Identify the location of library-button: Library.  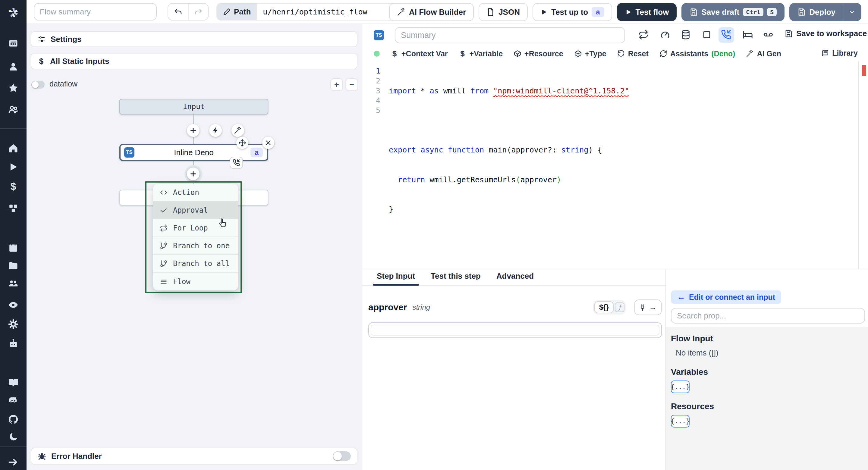
(840, 53).